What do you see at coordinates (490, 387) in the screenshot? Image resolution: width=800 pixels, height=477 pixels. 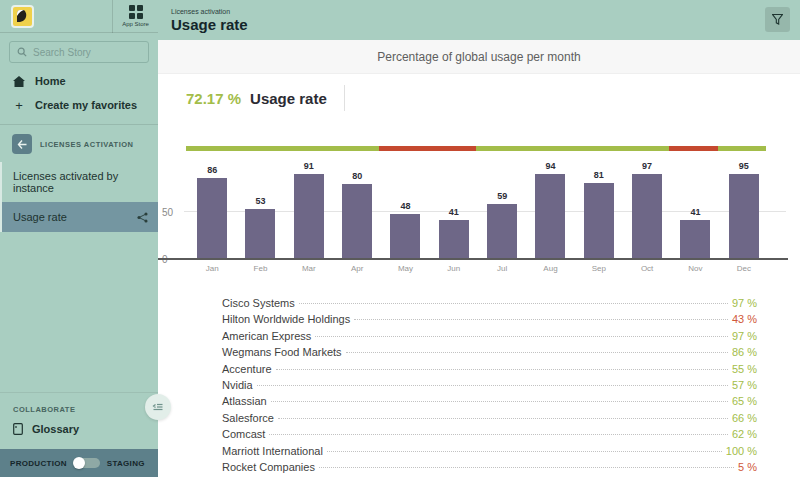 I see `company-row: Nvidia57 %` at bounding box center [490, 387].